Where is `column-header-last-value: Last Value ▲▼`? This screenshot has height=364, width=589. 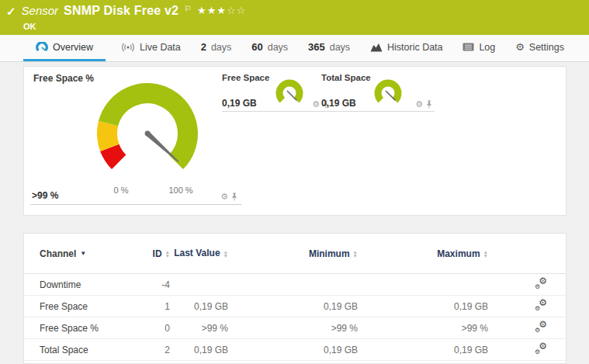
column-header-last-value: Last Value ▲▼ is located at coordinates (199, 253).